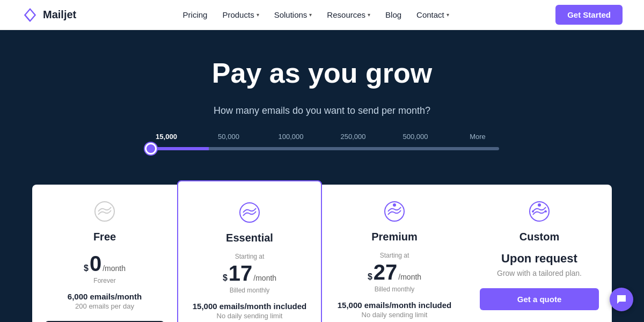 The height and width of the screenshot is (322, 644). What do you see at coordinates (394, 255) in the screenshot?
I see `starting-at-premium: Starting at` at bounding box center [394, 255].